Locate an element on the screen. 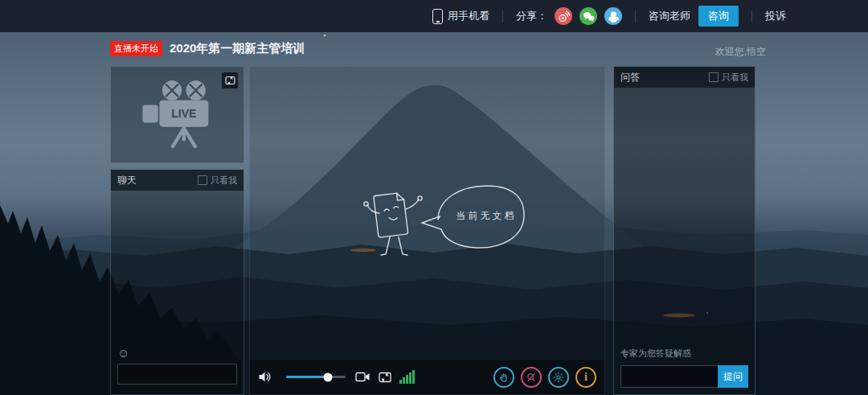 Image resolution: width=868 pixels, height=395 pixels. no-document-text: 当前无文档 is located at coordinates (486, 216).